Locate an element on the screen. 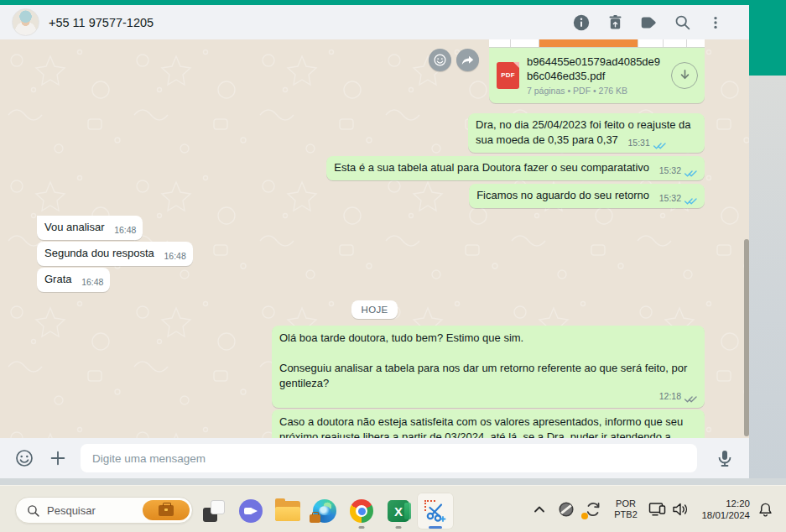 This screenshot has width=786, height=532. edge-icon is located at coordinates (325, 511).